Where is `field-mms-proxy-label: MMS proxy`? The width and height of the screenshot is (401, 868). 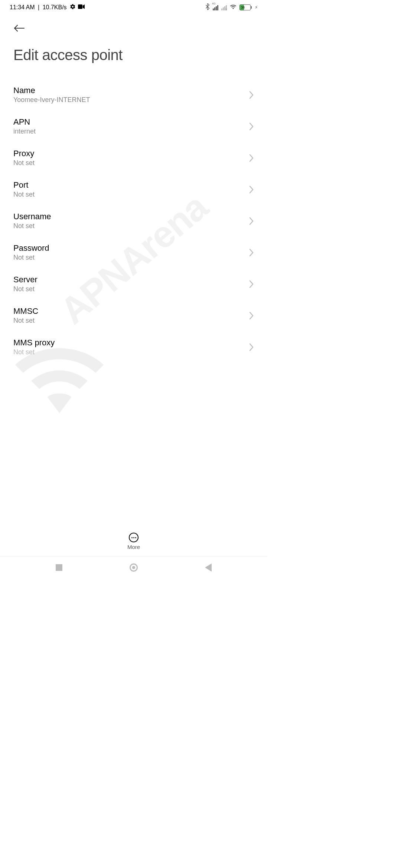
field-mms-proxy-label: MMS proxy is located at coordinates (34, 343).